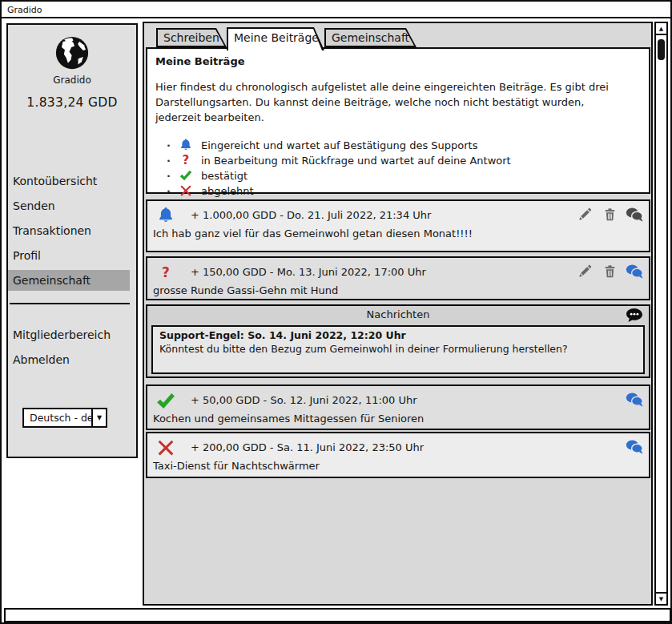 The image size is (672, 624). What do you see at coordinates (72, 231) in the screenshot?
I see `sidebar-item-transaktionen: Transaktionen` at bounding box center [72, 231].